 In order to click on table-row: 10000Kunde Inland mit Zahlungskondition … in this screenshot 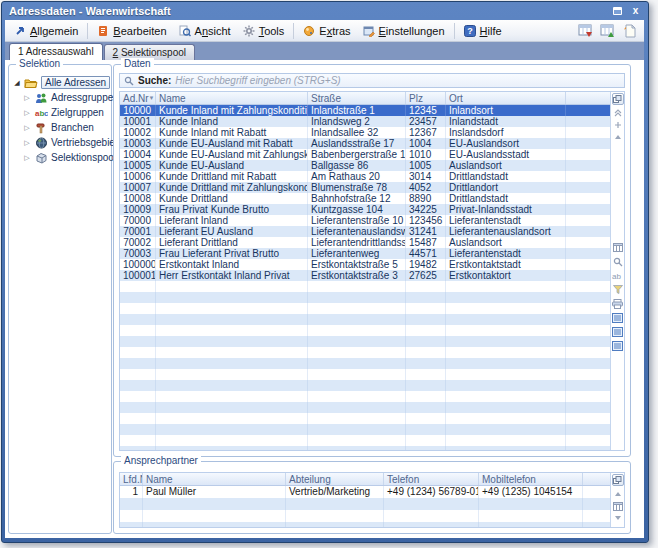, I will do `click(365, 110)`.